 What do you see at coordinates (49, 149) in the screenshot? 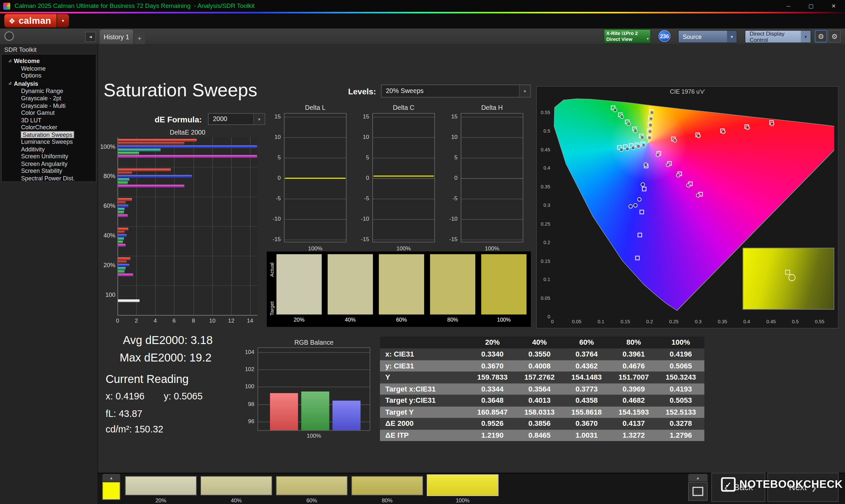
I see `sidebar-item-additivity: Additivity` at bounding box center [49, 149].